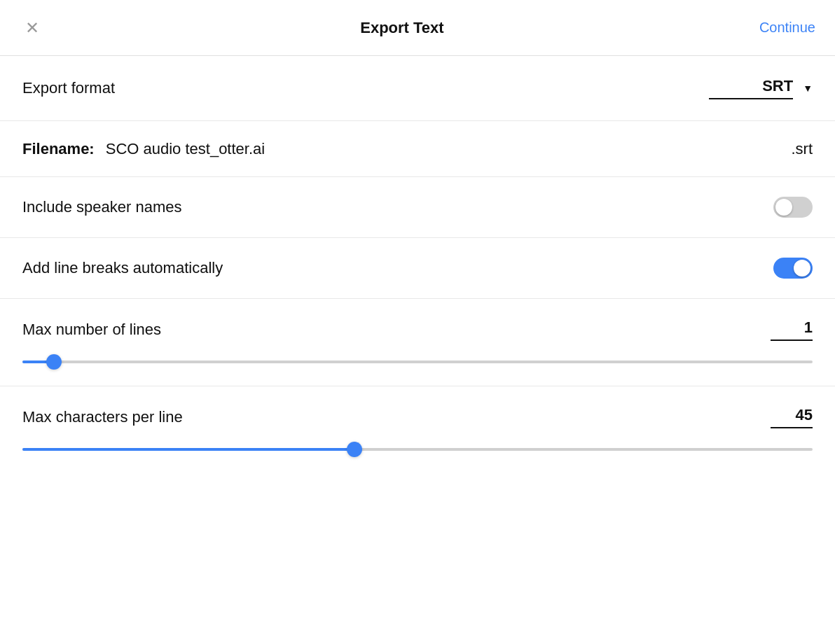  What do you see at coordinates (188, 449) in the screenshot?
I see `max-chars-slider-fill` at bounding box center [188, 449].